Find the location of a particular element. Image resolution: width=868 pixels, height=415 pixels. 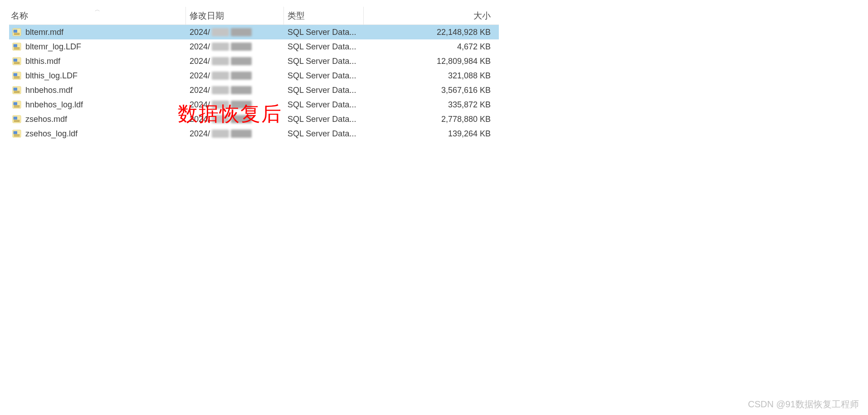

file-size: 12,809,984 KB is located at coordinates (429, 62).